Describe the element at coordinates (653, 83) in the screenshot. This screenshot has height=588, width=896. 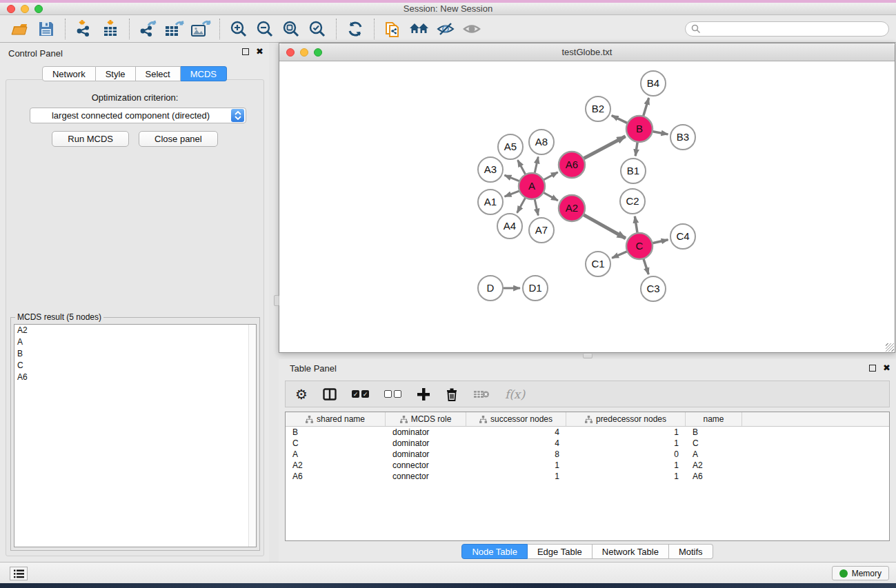
I see `graph-node-B4: B4` at that location.